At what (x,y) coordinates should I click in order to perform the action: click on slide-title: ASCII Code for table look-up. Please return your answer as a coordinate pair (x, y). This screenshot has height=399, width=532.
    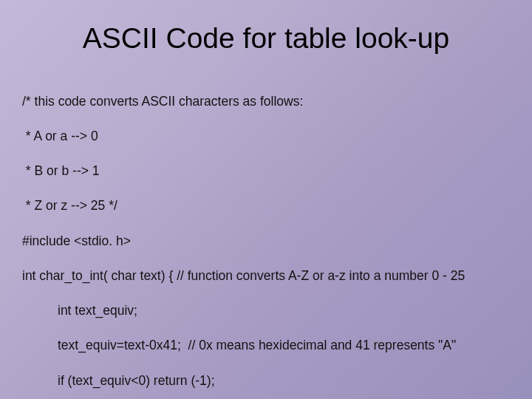
    Looking at the image, I should click on (266, 38).